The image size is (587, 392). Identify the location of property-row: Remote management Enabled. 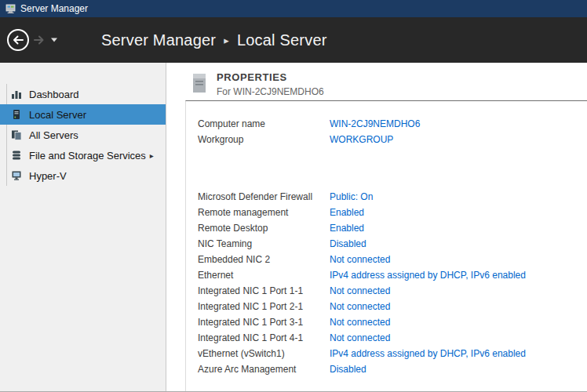
(392, 212).